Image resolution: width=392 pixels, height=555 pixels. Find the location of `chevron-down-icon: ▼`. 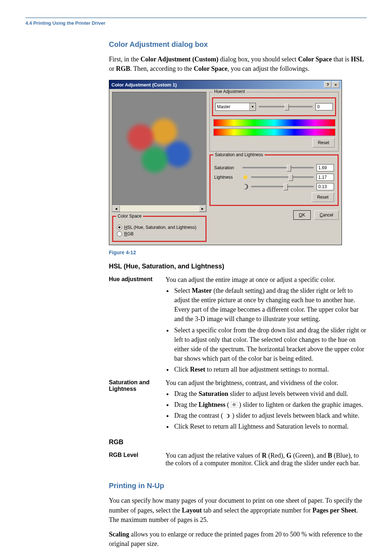

chevron-down-icon: ▼ is located at coordinates (253, 107).